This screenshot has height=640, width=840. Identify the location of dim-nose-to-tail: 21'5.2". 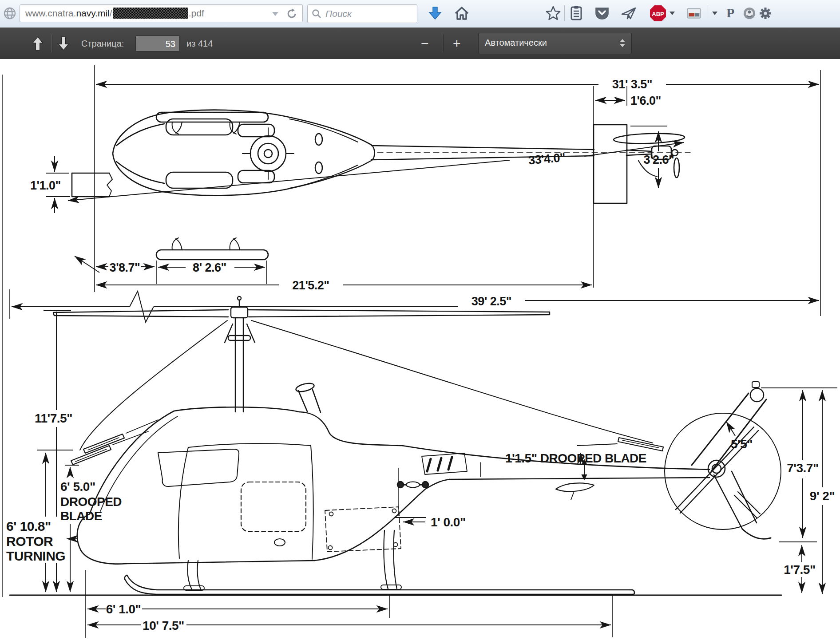
(311, 285).